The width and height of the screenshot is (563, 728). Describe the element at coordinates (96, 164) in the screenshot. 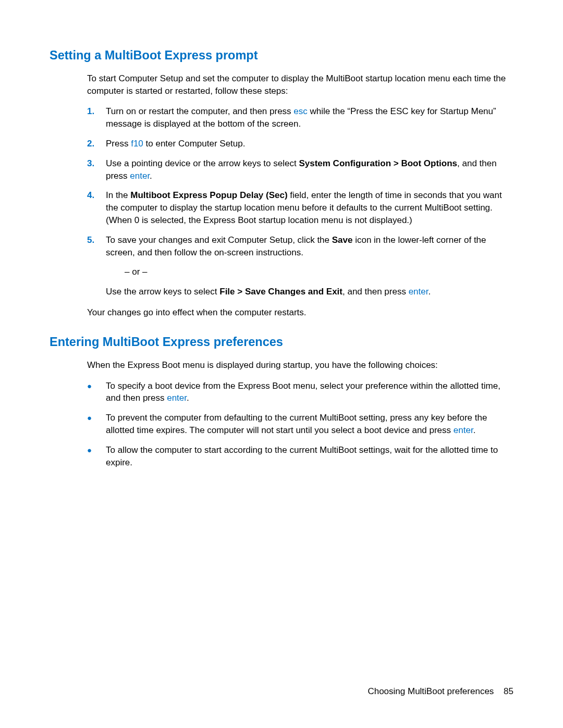

I see `step-number: 3.` at that location.